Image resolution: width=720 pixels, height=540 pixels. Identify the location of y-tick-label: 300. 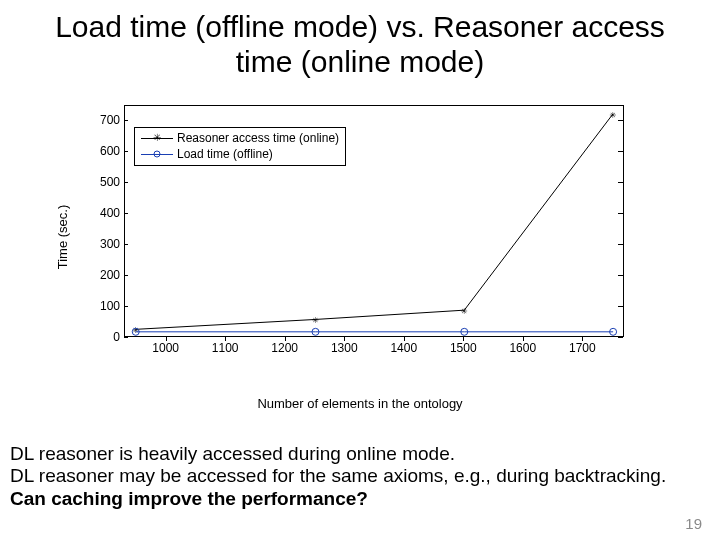
(110, 244).